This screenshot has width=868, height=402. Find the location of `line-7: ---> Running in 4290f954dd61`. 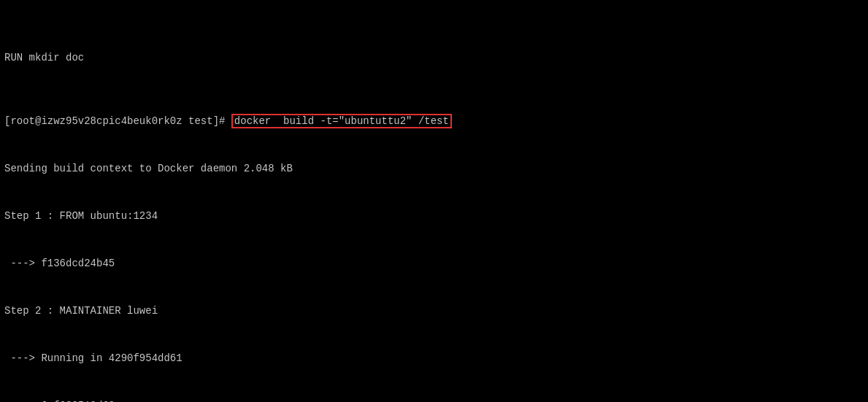

line-7: ---> Running in 4290f954dd61 is located at coordinates (434, 359).